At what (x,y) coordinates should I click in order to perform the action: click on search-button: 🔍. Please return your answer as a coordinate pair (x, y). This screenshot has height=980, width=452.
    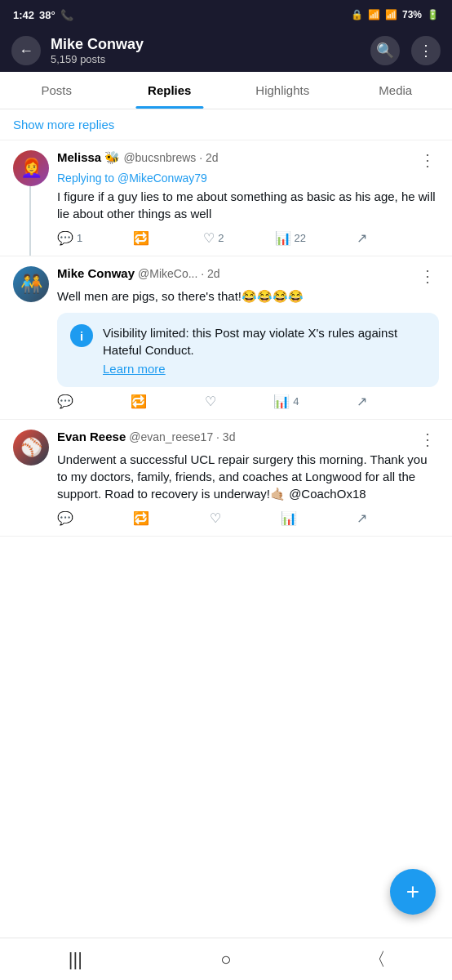
    Looking at the image, I should click on (385, 51).